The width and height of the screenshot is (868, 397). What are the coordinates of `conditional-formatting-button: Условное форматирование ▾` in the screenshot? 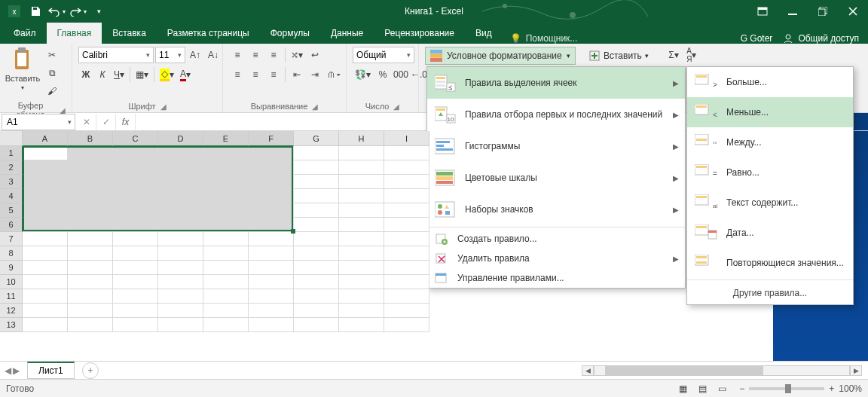 It's located at (500, 56).